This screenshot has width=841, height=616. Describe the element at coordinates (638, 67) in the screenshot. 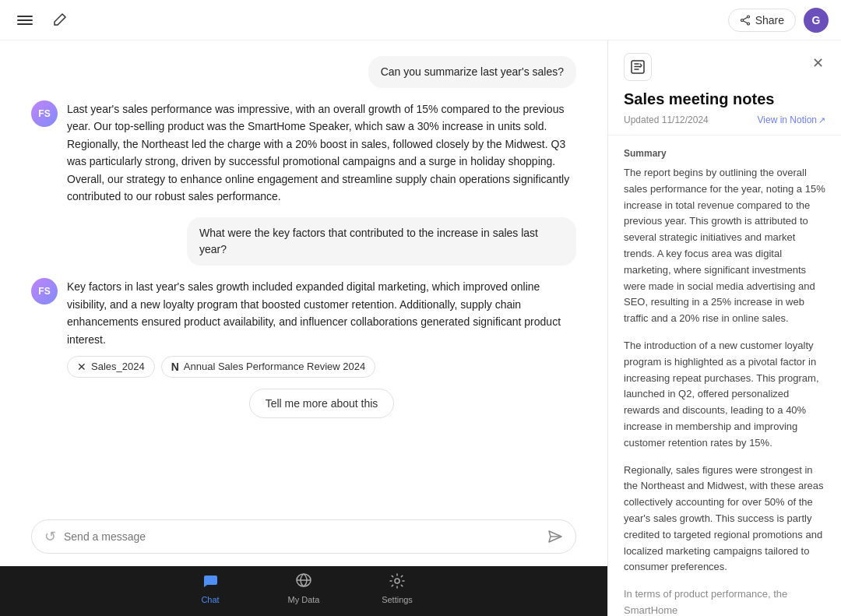

I see `notion-logo` at that location.